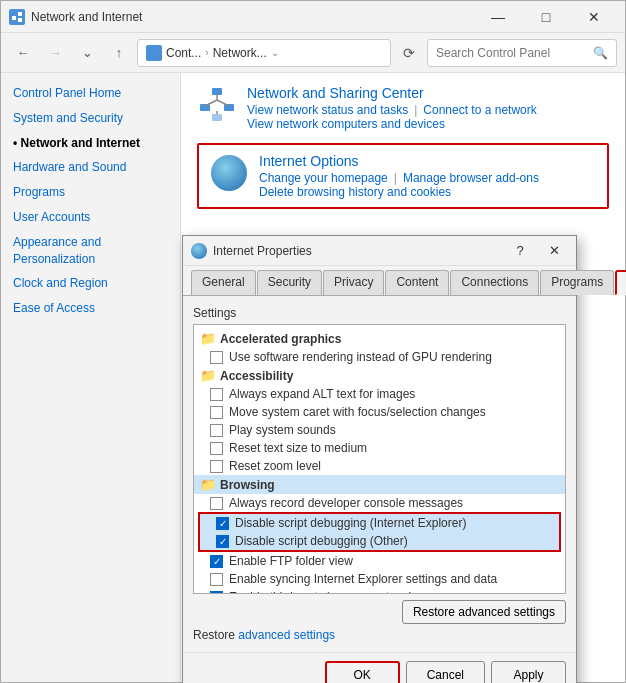 The image size is (626, 683). What do you see at coordinates (216, 466) in the screenshot?
I see `checkbox-reset-zoom` at bounding box center [216, 466].